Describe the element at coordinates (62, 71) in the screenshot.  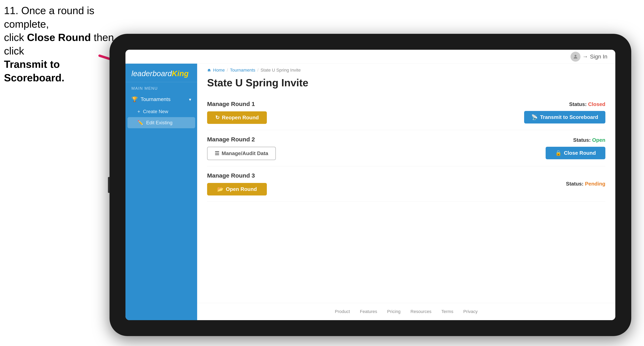
I see `instruction-line3: Transmit to Scoreboard.` at that location.